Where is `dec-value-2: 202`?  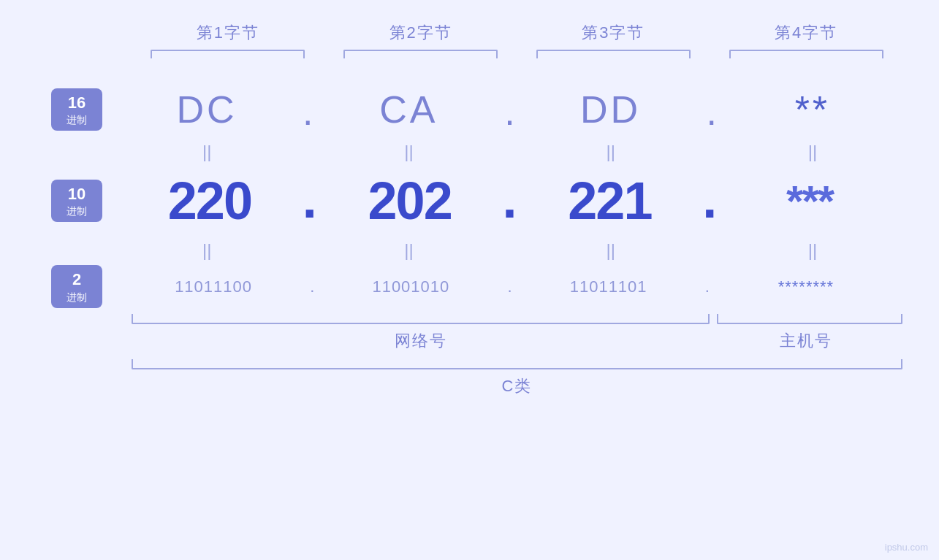 dec-value-2: 202 is located at coordinates (410, 201).